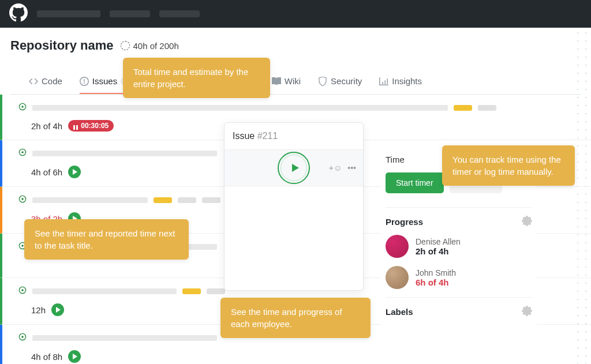  Describe the element at coordinates (150, 46) in the screenshot. I see `time-summary: 40h of 200h` at that location.